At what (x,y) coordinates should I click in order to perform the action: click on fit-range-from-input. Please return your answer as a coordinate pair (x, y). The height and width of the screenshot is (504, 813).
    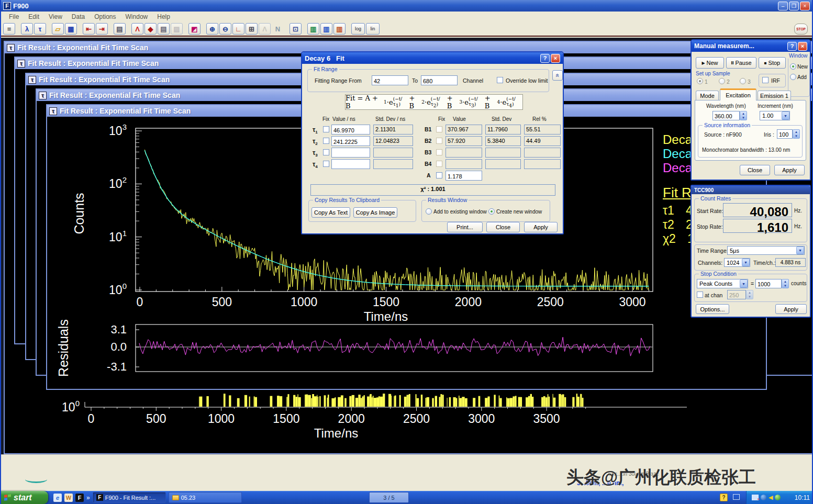
    Looking at the image, I should click on (390, 81).